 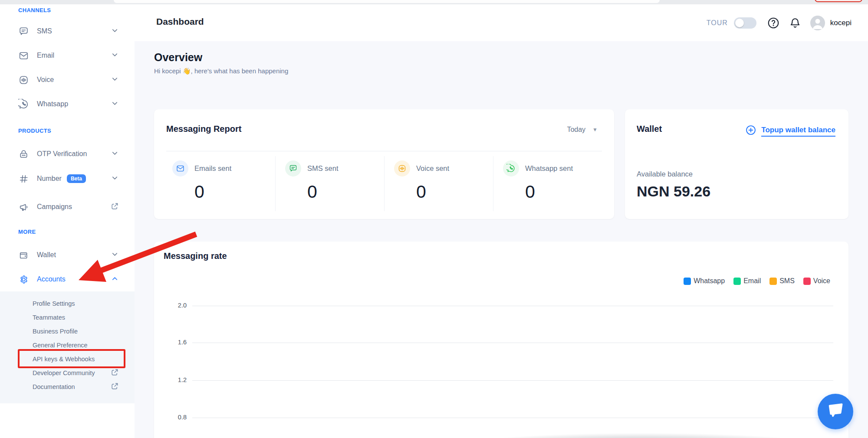 What do you see at coordinates (76, 359) in the screenshot?
I see `submenu-item-label: API keys & Webhooks` at bounding box center [76, 359].